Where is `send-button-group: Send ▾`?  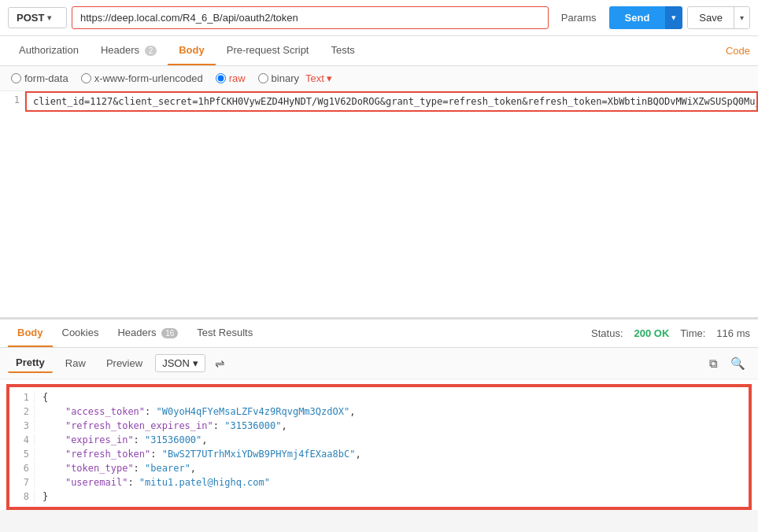
send-button-group: Send ▾ is located at coordinates (646, 17).